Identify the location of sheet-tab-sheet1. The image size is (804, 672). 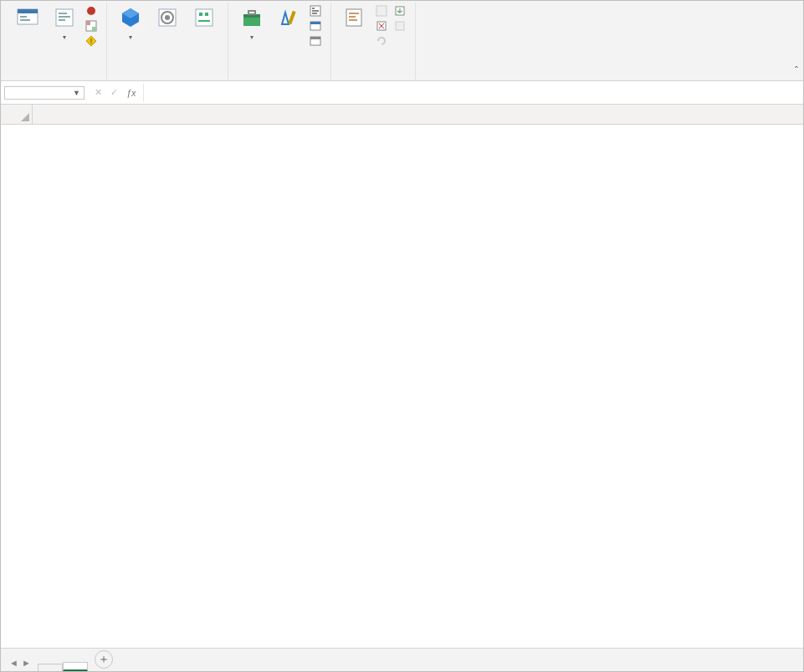
(50, 668).